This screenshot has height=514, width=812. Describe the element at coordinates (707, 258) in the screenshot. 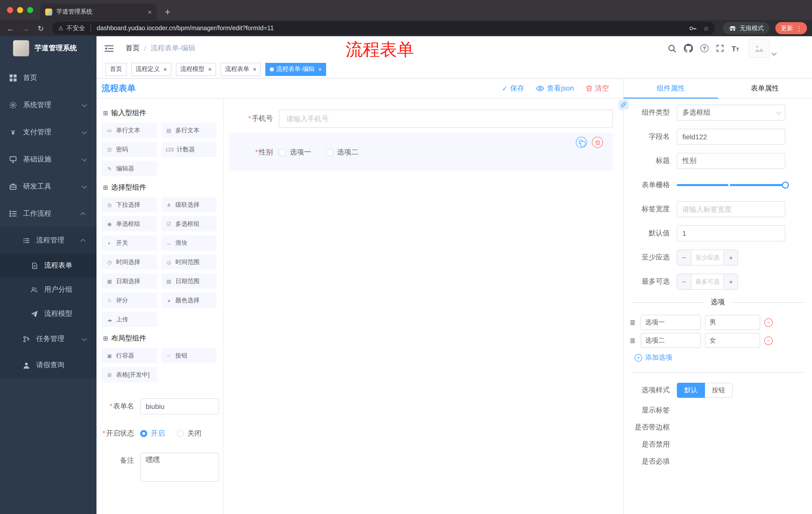

I see `min-select-field: 至少应选` at that location.